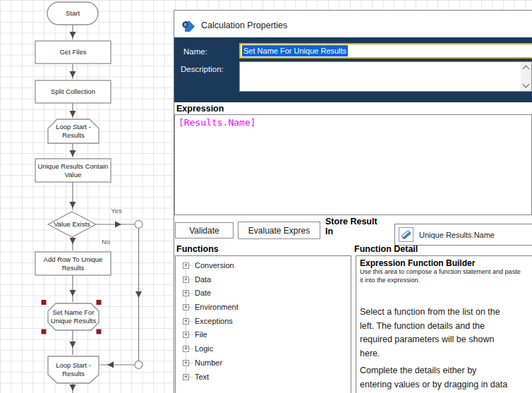  Describe the element at coordinates (295, 51) in the screenshot. I see `name-input-selected-text: Set Name For Unique Results` at that location.